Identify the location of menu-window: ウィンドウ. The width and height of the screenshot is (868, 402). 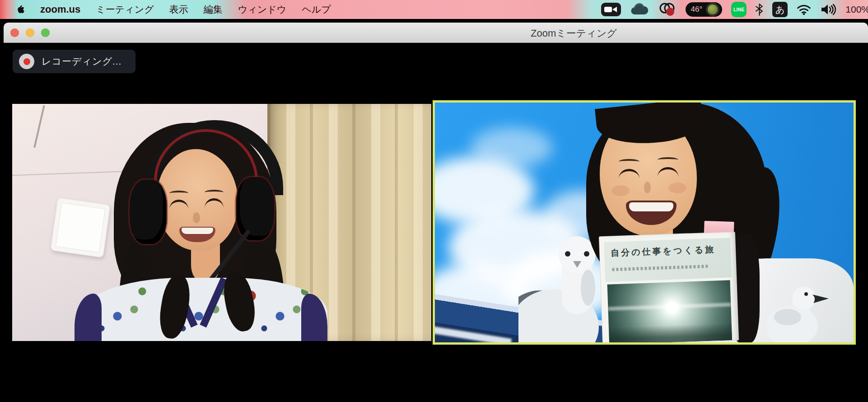
(262, 9).